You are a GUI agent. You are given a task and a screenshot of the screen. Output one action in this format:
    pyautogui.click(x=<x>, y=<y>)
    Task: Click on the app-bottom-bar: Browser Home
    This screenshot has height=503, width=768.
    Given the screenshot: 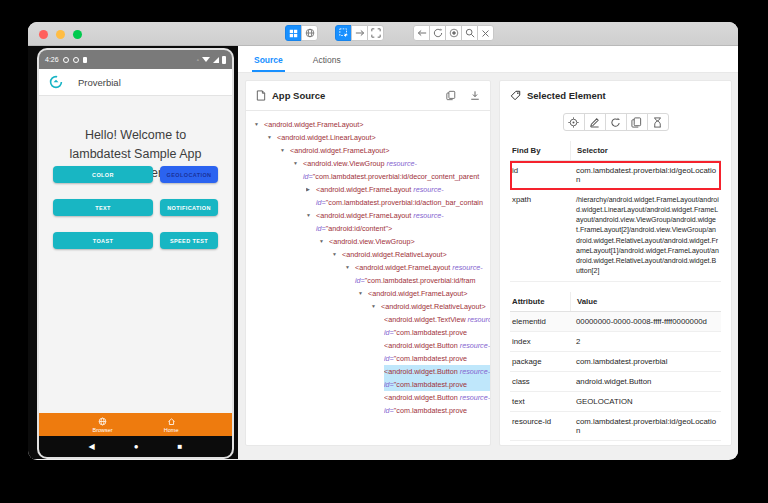 What is the action you would take?
    pyautogui.click(x=136, y=424)
    